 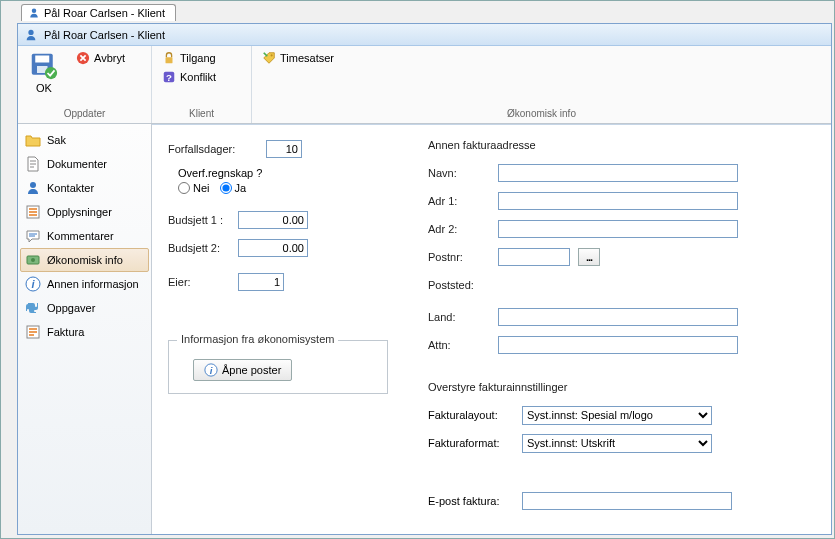 I want to click on adr2-input, so click(x=618, y=229).